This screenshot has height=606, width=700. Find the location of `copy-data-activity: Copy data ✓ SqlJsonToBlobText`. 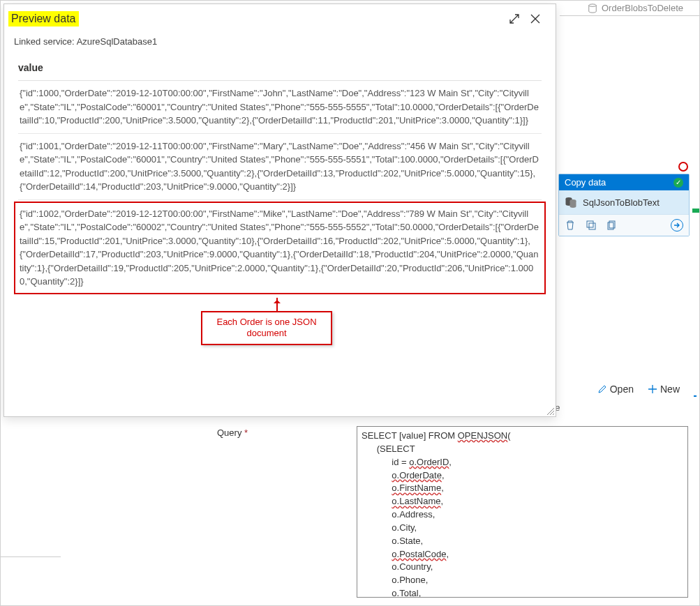

copy-data-activity: Copy data ✓ SqlJsonToBlobText is located at coordinates (624, 205).